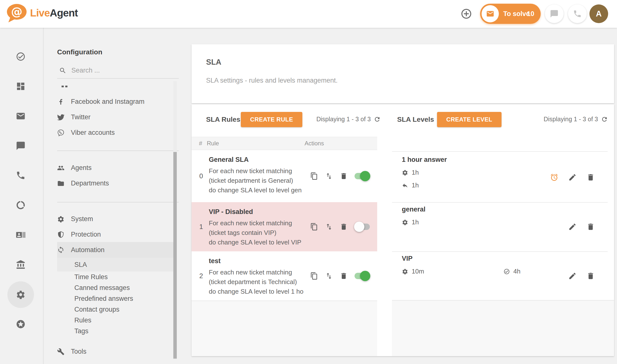 Image resolution: width=617 pixels, height=364 pixels. What do you see at coordinates (21, 86) in the screenshot?
I see `rail-dashboard-icon` at bounding box center [21, 86].